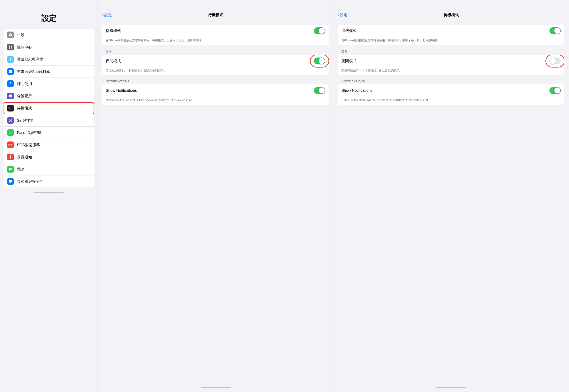 The image size is (569, 392). I want to click on homescreen-label: 主畫面與App資料庫, so click(53, 72).